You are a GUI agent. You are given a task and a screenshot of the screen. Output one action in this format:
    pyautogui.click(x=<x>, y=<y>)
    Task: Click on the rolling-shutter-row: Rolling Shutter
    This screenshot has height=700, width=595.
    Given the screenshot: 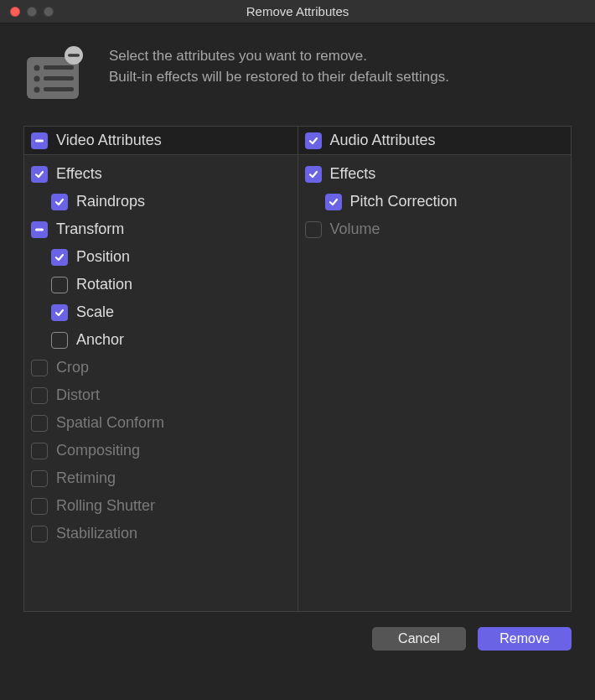 What is the action you would take?
    pyautogui.click(x=161, y=506)
    